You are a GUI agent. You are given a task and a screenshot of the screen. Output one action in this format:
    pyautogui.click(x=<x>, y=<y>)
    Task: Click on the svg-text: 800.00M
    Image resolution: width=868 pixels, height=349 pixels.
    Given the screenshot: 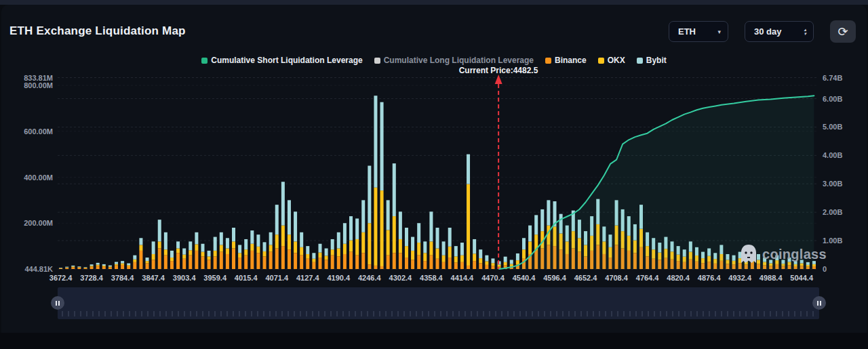 What is the action you would take?
    pyautogui.click(x=38, y=85)
    